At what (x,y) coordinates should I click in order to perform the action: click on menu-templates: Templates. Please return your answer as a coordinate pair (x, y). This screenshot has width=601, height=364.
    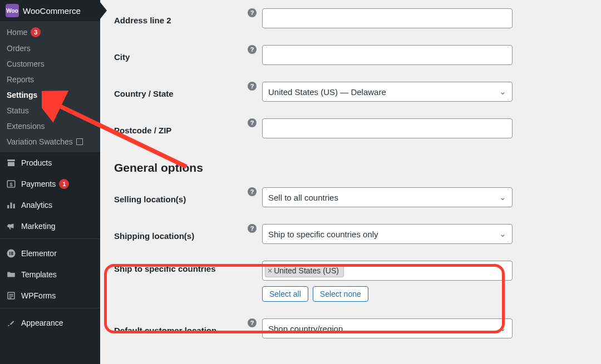
    Looking at the image, I should click on (50, 275).